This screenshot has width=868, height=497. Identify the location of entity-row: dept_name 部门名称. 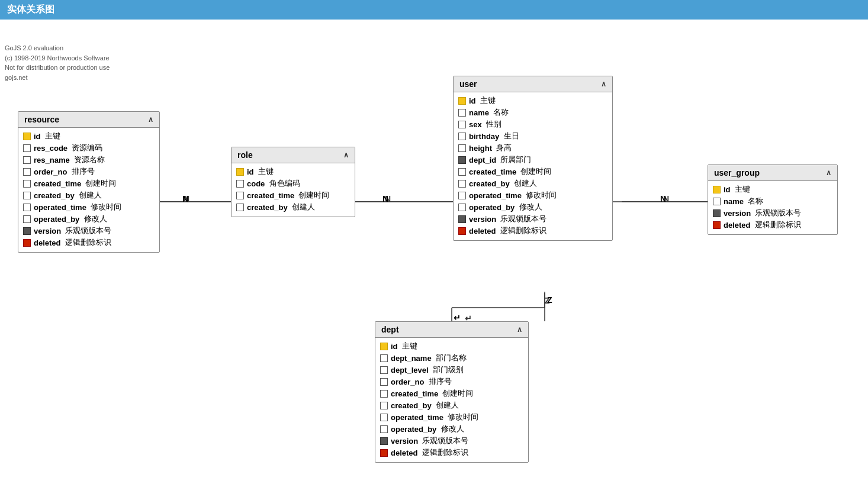
(452, 358).